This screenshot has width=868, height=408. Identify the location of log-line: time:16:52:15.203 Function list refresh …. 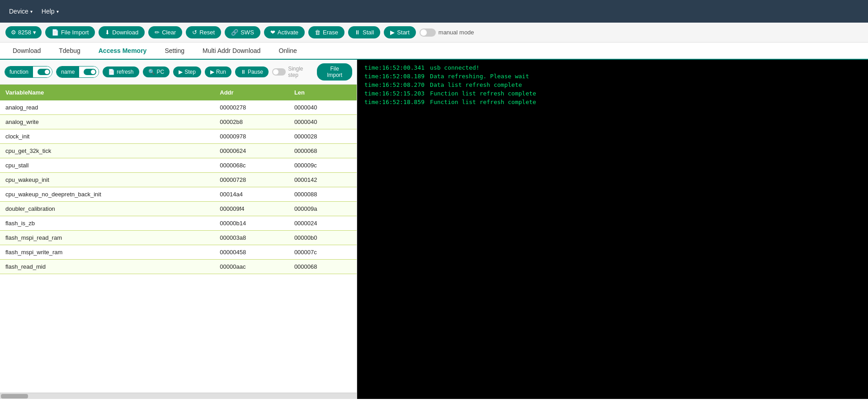
(613, 93).